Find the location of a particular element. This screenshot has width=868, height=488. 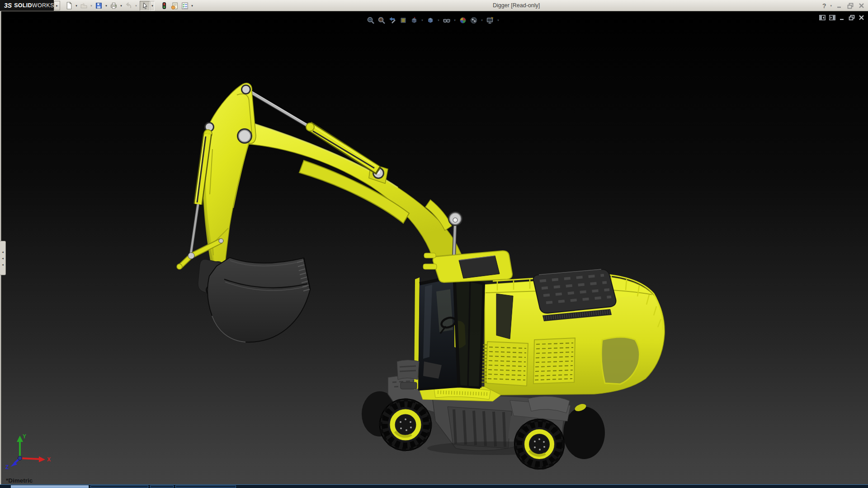

dipper-arm is located at coordinates (230, 177).